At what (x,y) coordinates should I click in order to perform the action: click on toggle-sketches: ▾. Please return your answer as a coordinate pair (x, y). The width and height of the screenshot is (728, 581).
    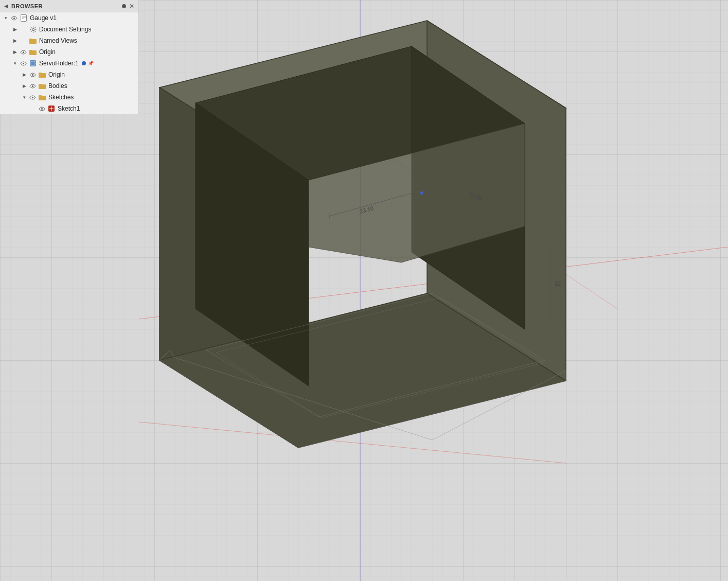
    Looking at the image, I should click on (24, 97).